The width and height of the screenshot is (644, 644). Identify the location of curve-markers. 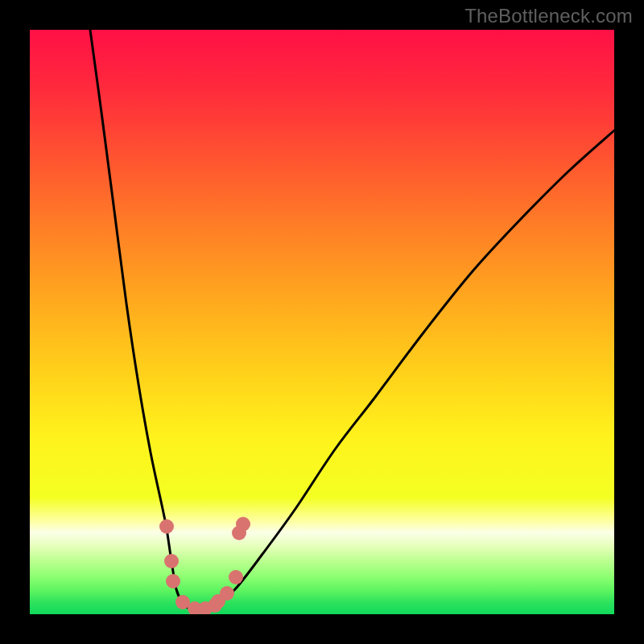
(204, 565).